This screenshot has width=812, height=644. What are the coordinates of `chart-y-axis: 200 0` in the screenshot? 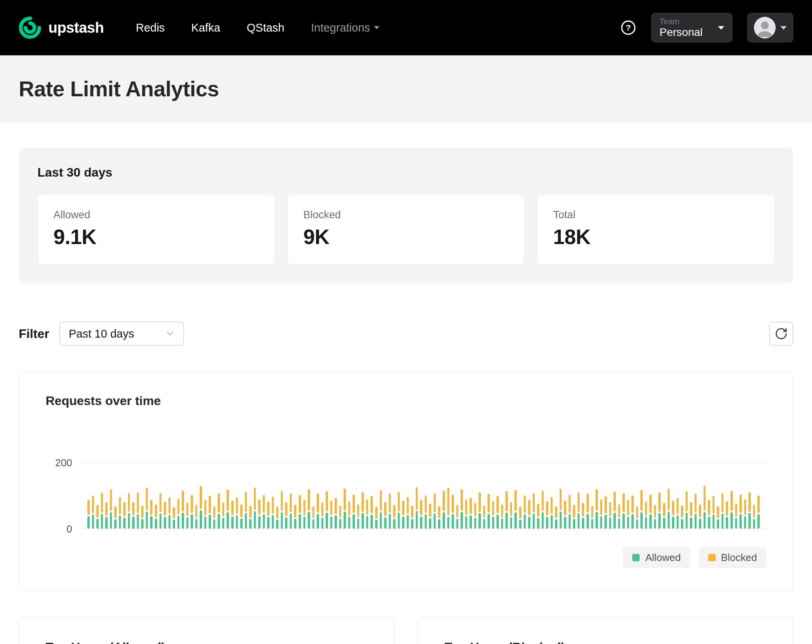 It's located at (63, 482).